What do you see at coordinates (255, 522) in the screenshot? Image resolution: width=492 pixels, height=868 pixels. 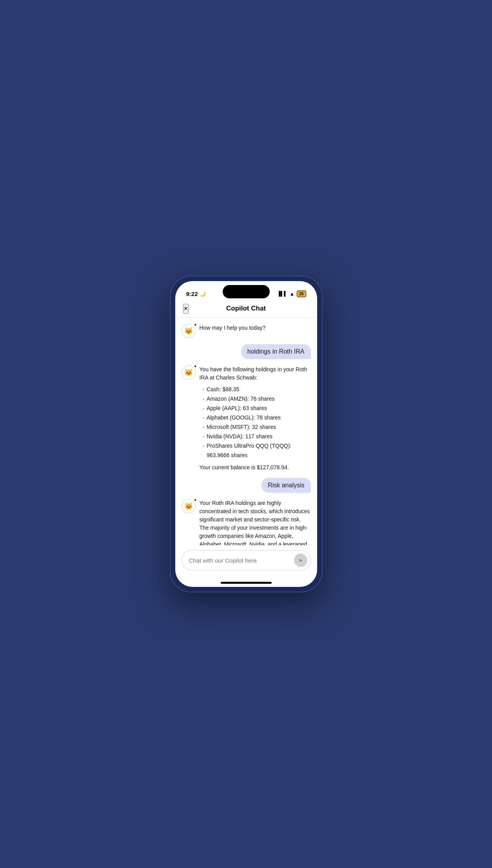 I see `bot-message-text-3: Your Roth IRA holdings are highly concen…` at bounding box center [255, 522].